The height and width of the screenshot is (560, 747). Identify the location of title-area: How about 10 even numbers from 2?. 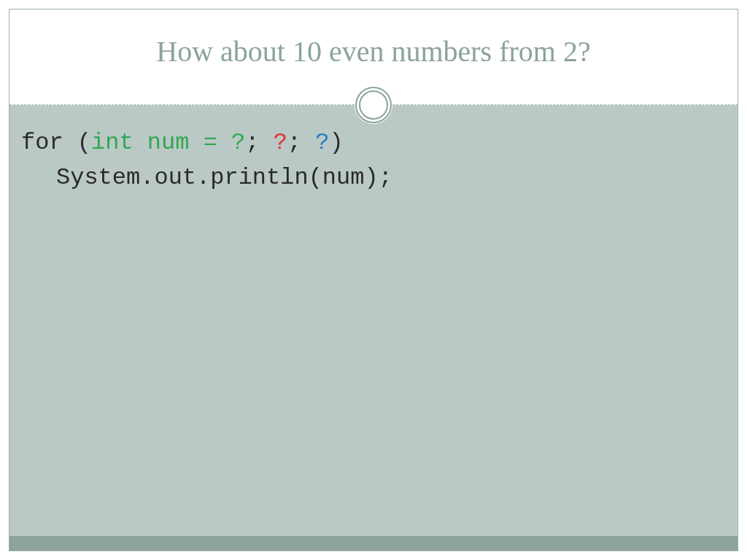
(374, 51).